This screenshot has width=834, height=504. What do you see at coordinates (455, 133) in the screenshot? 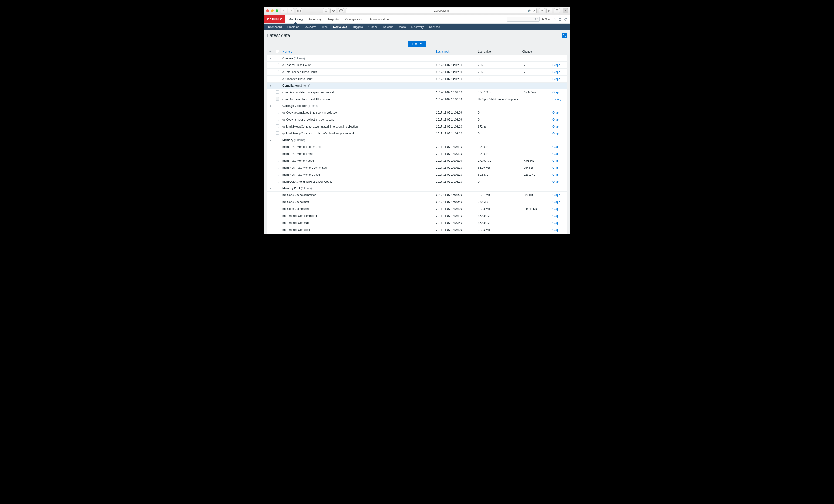
I see `item-last-check: 2017-11-07 14:08:10` at bounding box center [455, 133].